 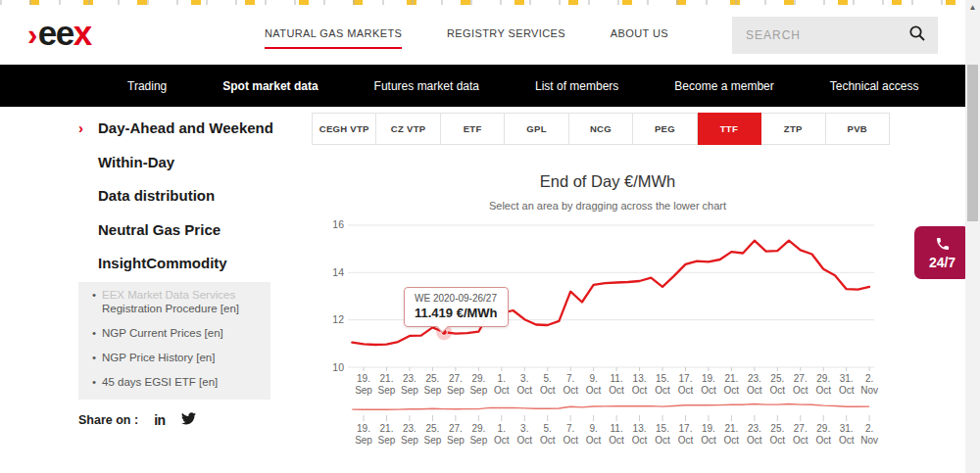 I want to click on eex-logo: ›eex, so click(x=59, y=33).